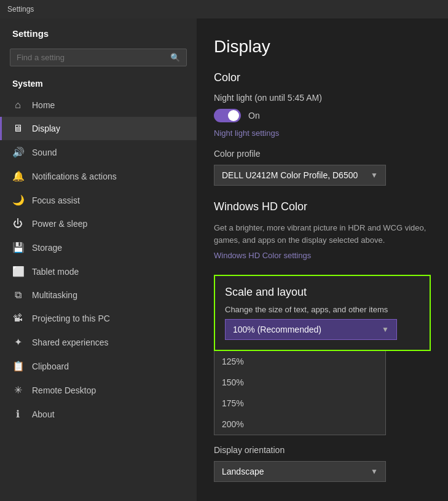  Describe the element at coordinates (50, 366) in the screenshot. I see `sidebar-item-clipboard-label: Clipboard` at that location.